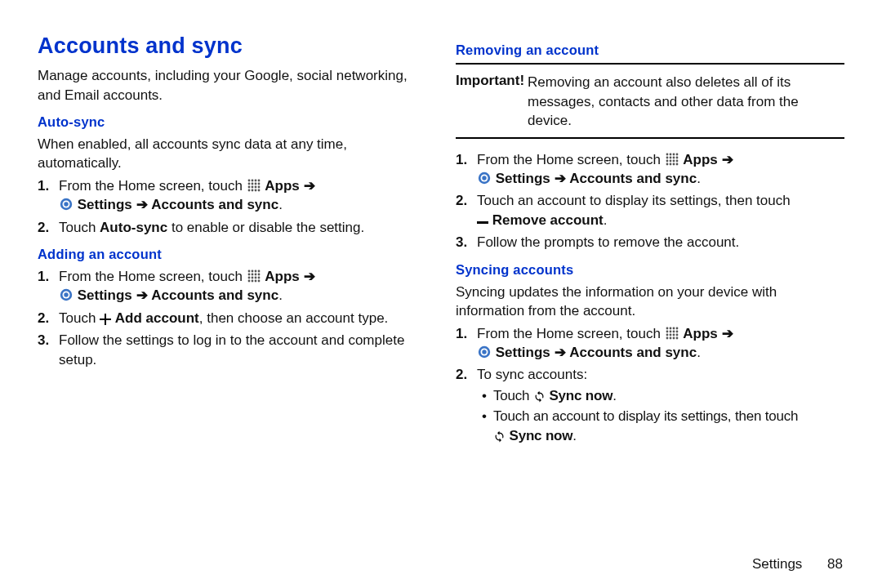  Describe the element at coordinates (608, 242) in the screenshot. I see `step-text: Follow the prompts to remove the account…` at that location.